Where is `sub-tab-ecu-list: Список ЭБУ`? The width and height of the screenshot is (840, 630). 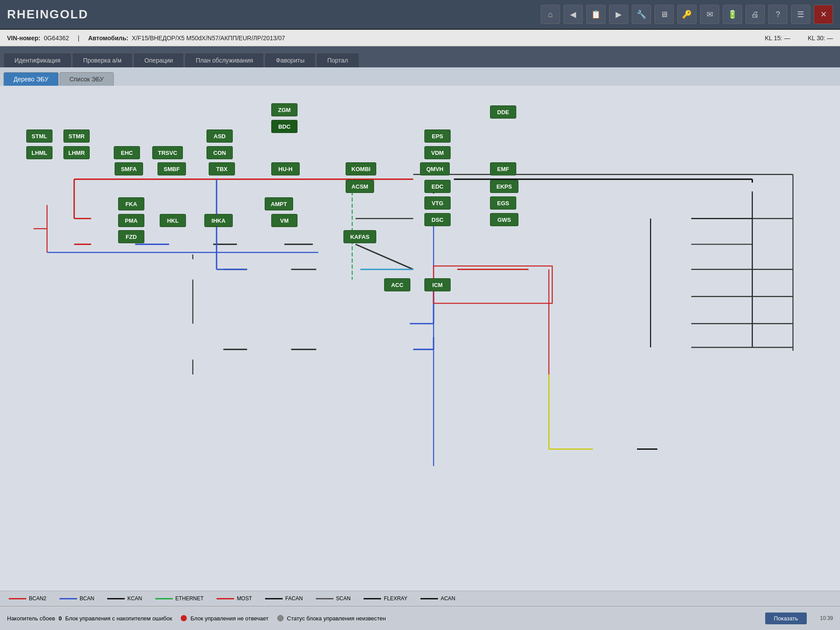
sub-tab-ecu-list: Список ЭБУ is located at coordinates (87, 79).